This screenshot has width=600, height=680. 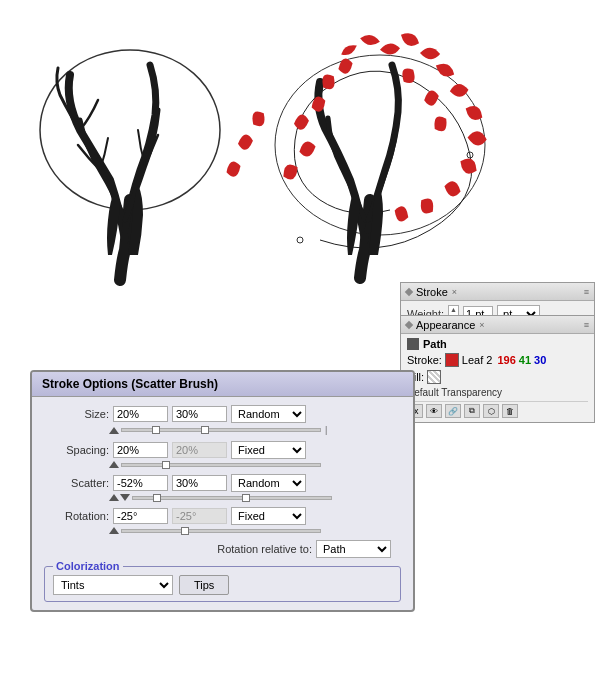 I want to click on transparency-label: Default Transparency, so click(x=454, y=392).